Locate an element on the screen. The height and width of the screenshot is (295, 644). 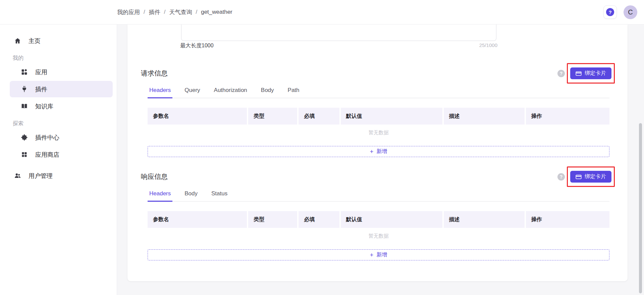
request-params-table-header: 参数名 类型 必填 默认值 描述 操作 is located at coordinates (378, 116).